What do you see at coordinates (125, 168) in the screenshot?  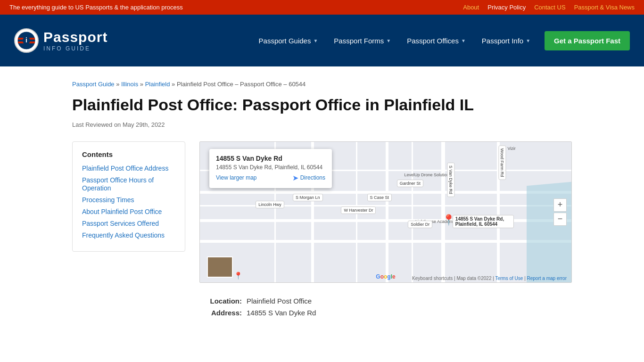 I see `sidebar-link-address: Plainfield Post Office Address` at bounding box center [125, 168].